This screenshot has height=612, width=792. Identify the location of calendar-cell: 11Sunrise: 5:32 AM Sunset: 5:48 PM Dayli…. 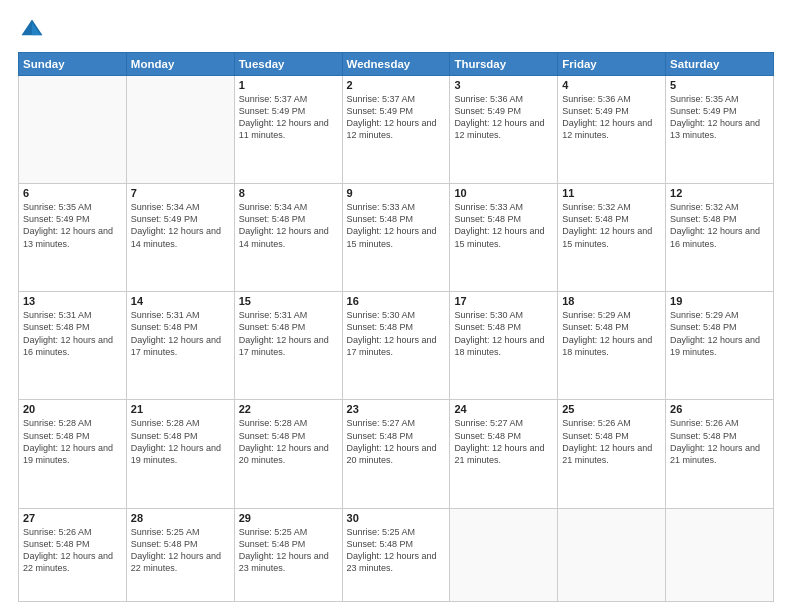
(612, 238).